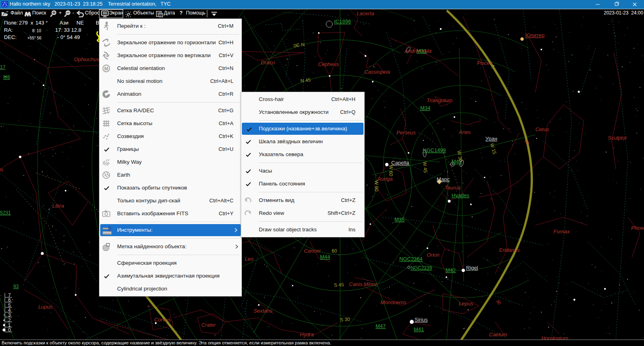 This screenshot has height=346, width=644. Describe the element at coordinates (464, 132) in the screenshot. I see `svg-text: Aries` at that location.